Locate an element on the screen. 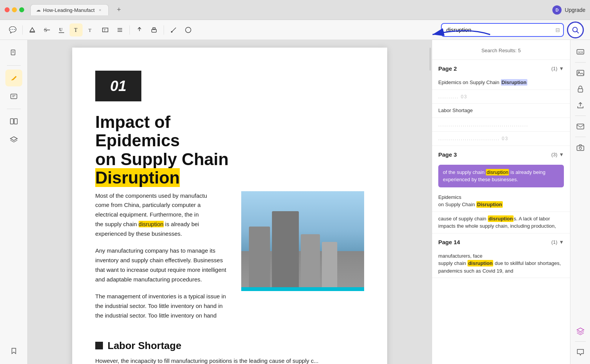 Image resolution: width=590 pixels, height=364 pixels. title-line3: on Supply Chain is located at coordinates (162, 159).